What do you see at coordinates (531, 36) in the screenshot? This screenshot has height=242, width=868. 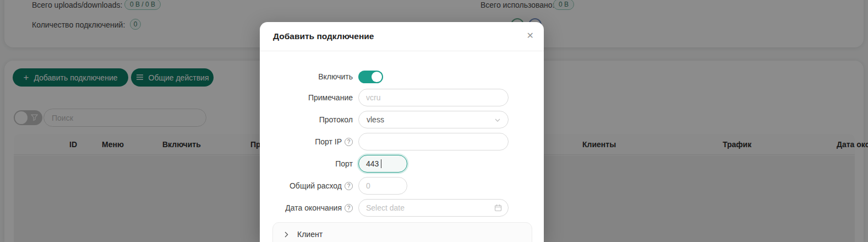 I see `close-icon: ✕` at bounding box center [531, 36].